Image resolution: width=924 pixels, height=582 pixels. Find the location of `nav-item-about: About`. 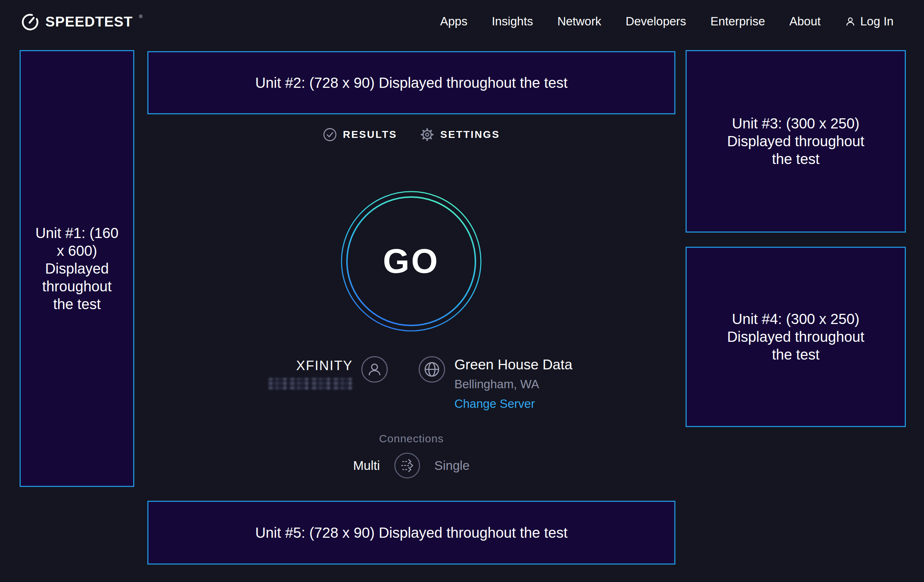

nav-item-about: About is located at coordinates (805, 21).